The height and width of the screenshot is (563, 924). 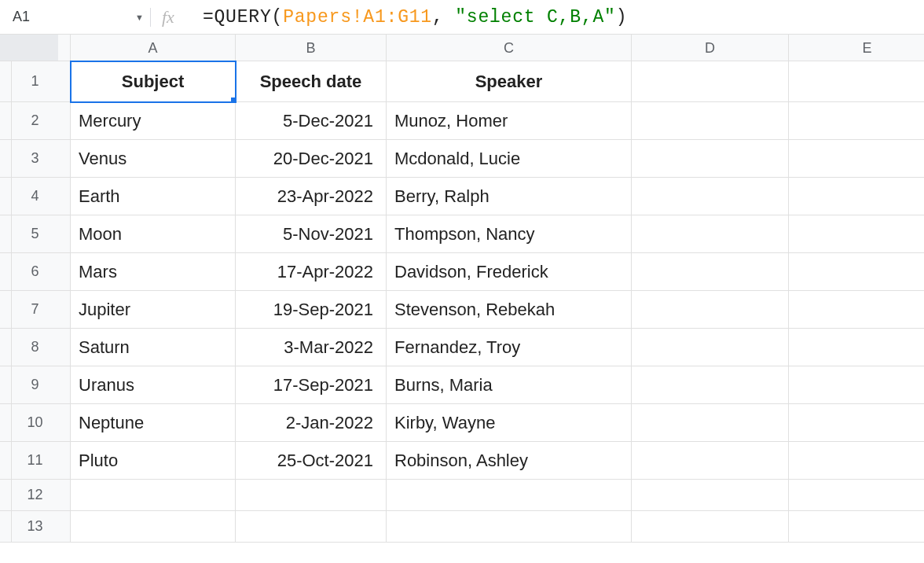 I want to click on formula-string: "select C,B,A", so click(x=535, y=17).